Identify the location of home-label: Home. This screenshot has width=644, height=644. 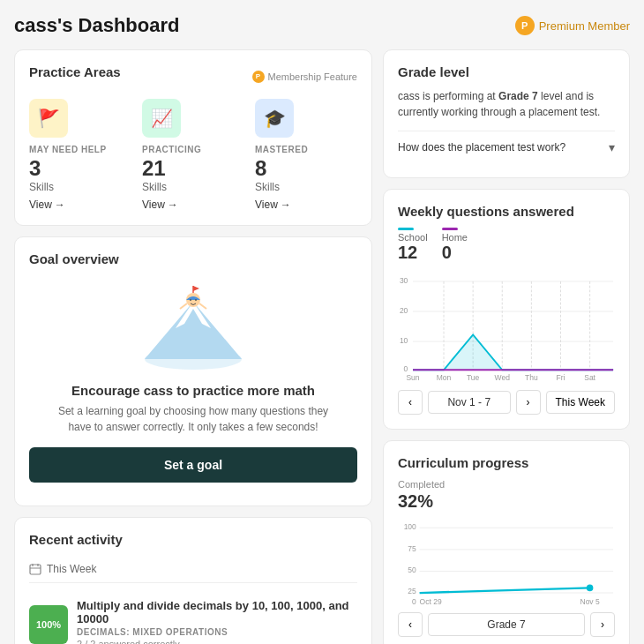
(455, 237).